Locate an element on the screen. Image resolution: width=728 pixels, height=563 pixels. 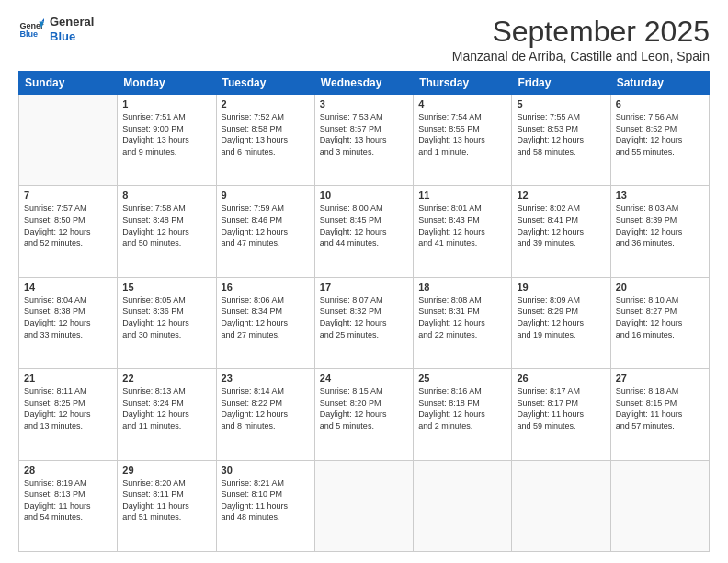
day-info: Sunrise: 7:59 AM Sunset: 8:46 PM Dayligh… is located at coordinates (266, 225).